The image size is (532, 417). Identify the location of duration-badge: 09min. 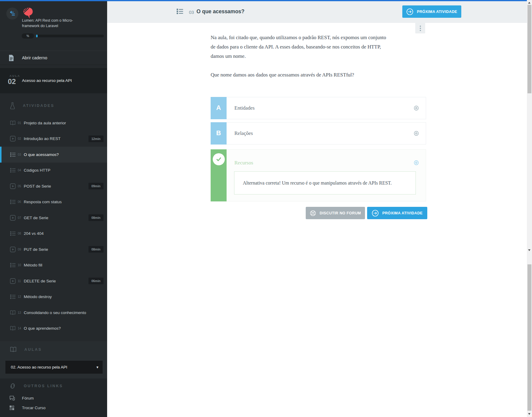
(96, 186).